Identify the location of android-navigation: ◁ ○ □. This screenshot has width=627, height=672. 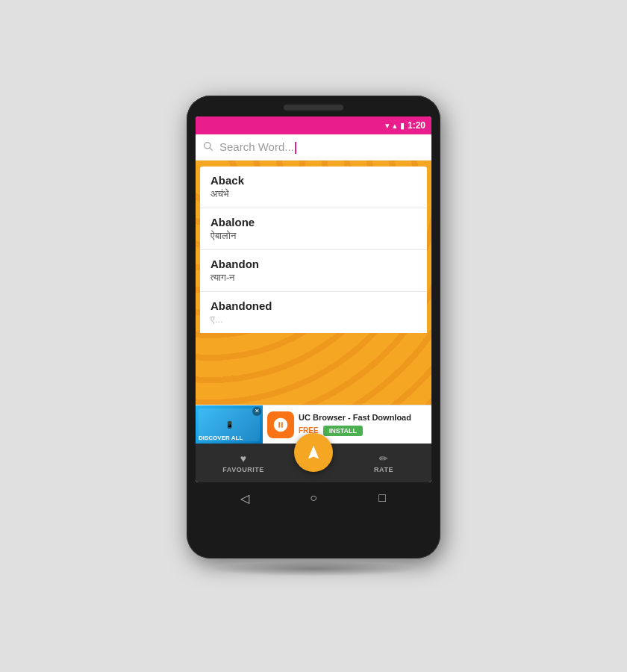
(314, 498).